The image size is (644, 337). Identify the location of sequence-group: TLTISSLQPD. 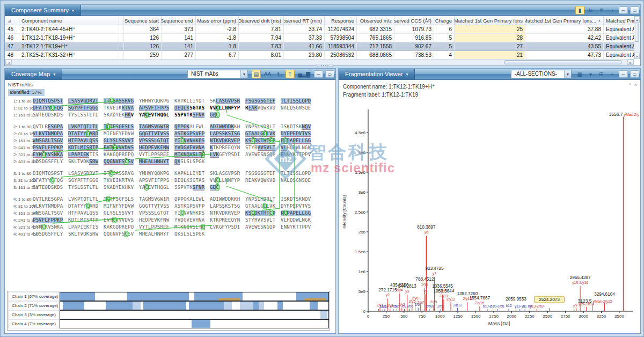
(297, 101).